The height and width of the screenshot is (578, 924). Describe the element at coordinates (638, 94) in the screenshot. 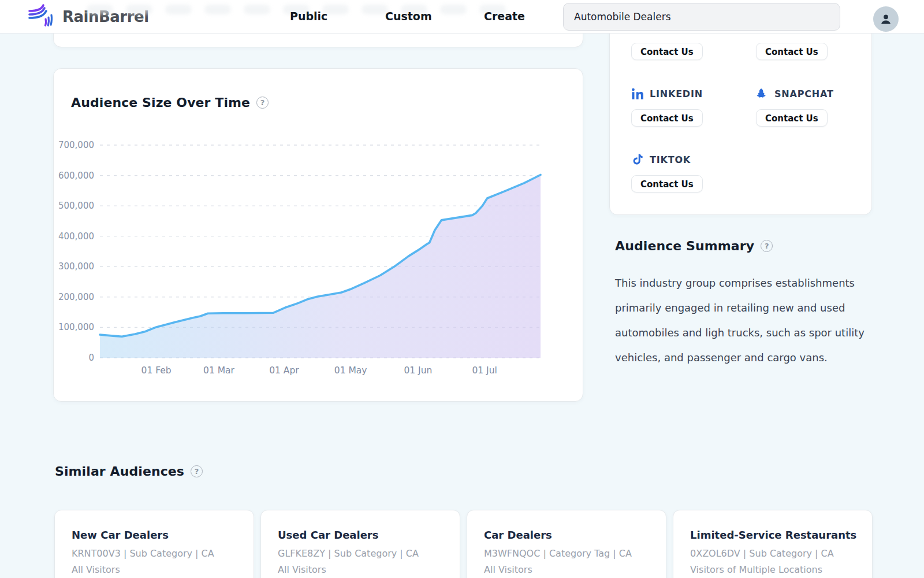

I see `linkedin-icon` at that location.